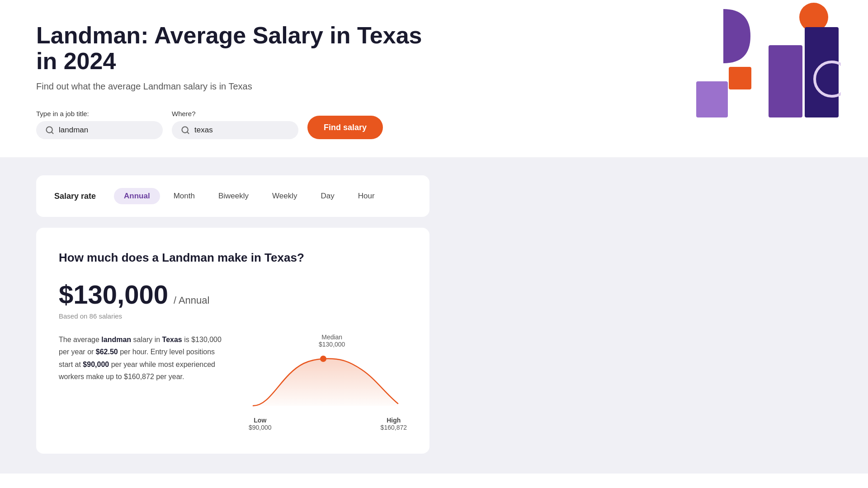 This screenshot has height=488, width=868. Describe the element at coordinates (240, 125) in the screenshot. I see `search-form: Type in a job title: Where?` at that location.